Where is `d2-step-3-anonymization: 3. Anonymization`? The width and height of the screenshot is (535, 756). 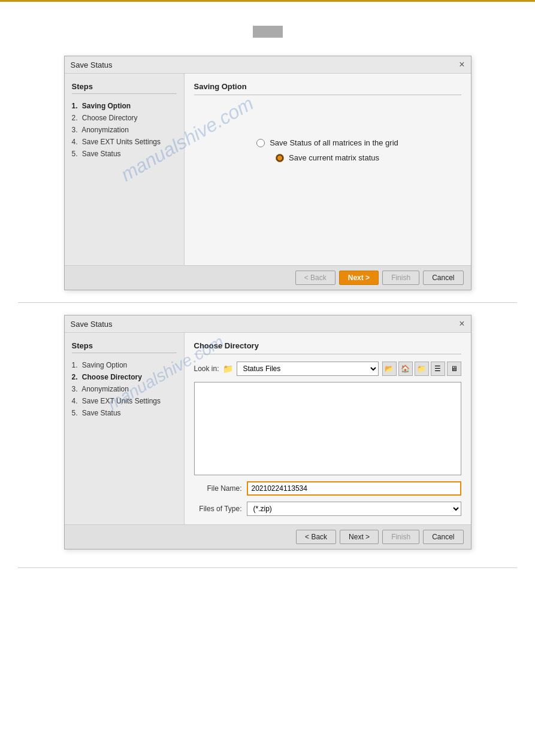
d2-step-3-anonymization: 3. Anonymization is located at coordinates (125, 389).